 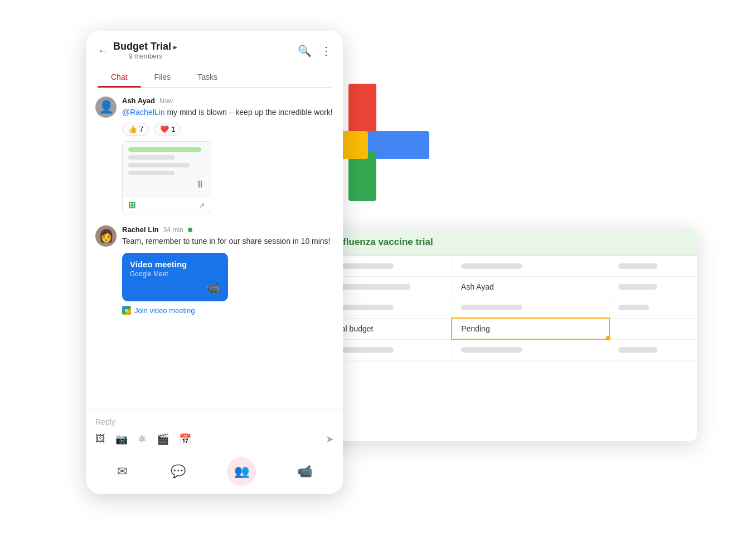 What do you see at coordinates (215, 50) in the screenshot?
I see `chat-header-top: ← Budget Trial ▸ 9 members 🔍 ⋮` at bounding box center [215, 50].